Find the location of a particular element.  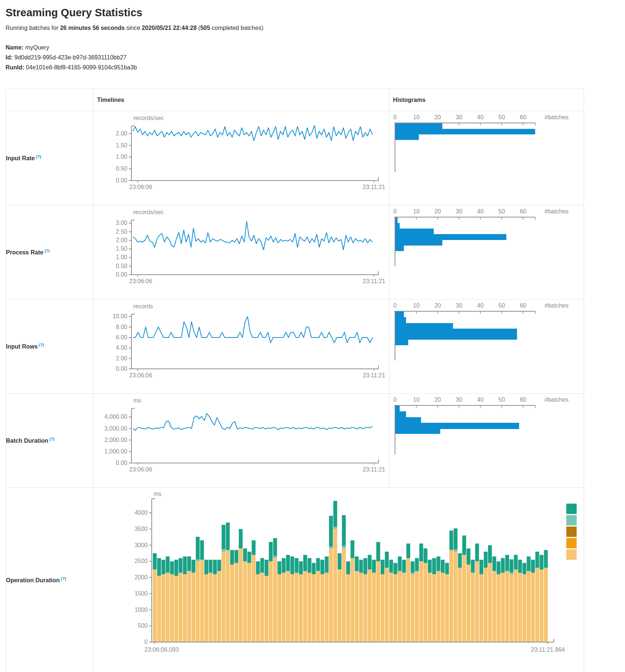

timelines-column-header: Timelines is located at coordinates (241, 100).